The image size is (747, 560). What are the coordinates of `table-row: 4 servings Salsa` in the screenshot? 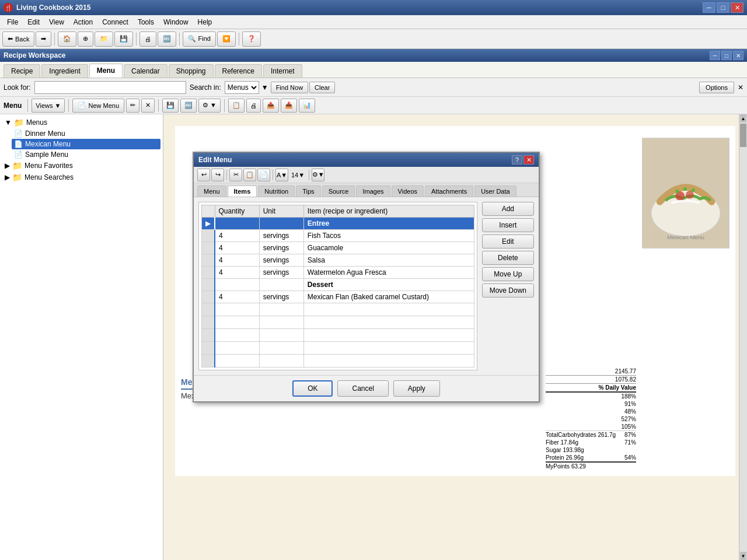 It's located at (338, 260).